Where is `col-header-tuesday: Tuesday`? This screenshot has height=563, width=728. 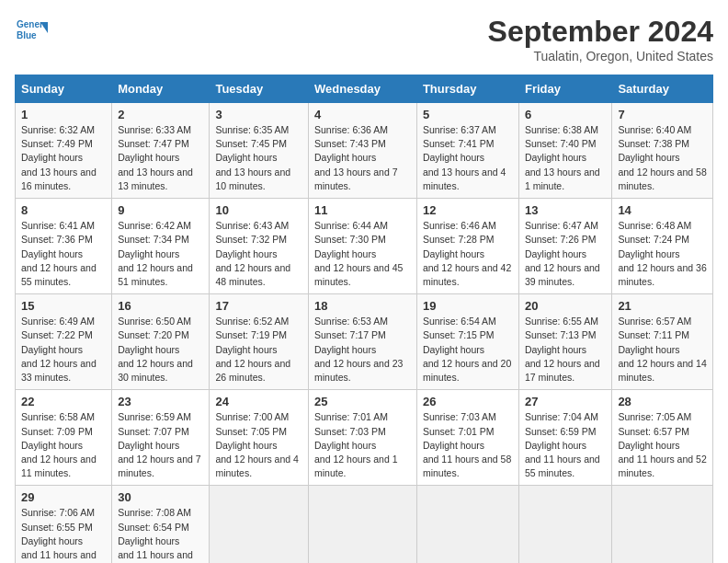 col-header-tuesday: Tuesday is located at coordinates (259, 89).